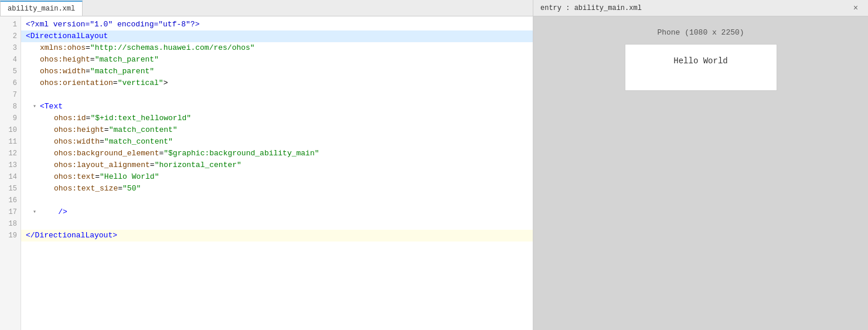  I want to click on line-number: 1, so click(11, 25).